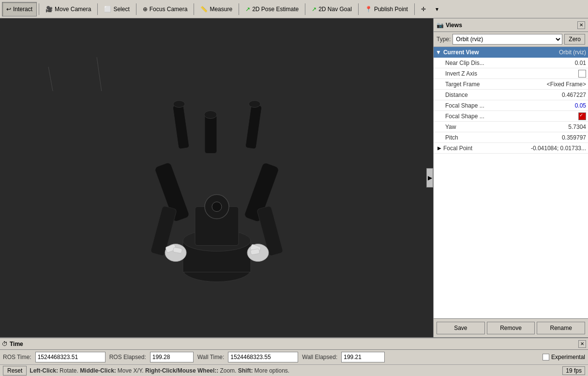 This screenshot has height=376, width=588. I want to click on invert-z-label: Invert Z Axis, so click(512, 74).